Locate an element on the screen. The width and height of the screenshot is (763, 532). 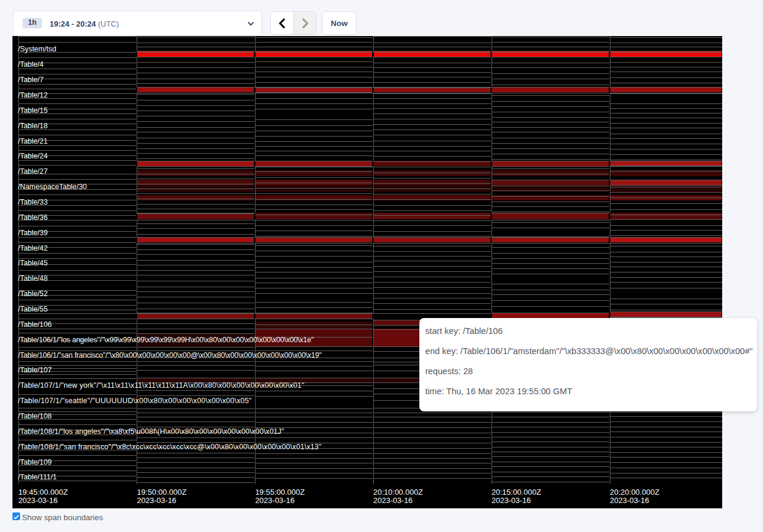
svg-text: 19:50:00.000Z is located at coordinates (162, 492).